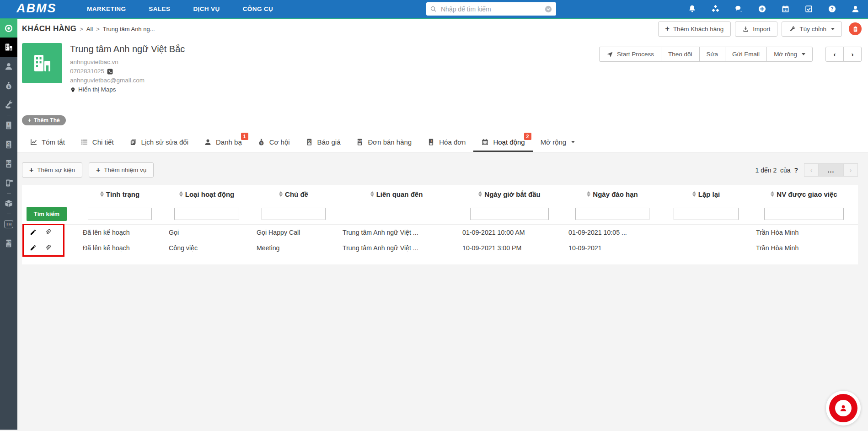 The image size is (868, 431). What do you see at coordinates (809, 9) in the screenshot?
I see `tasks-check-icon` at bounding box center [809, 9].